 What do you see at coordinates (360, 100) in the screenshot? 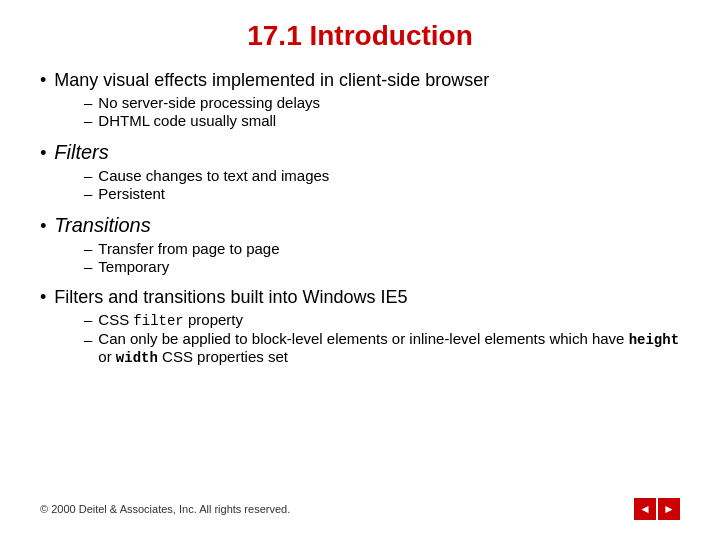
I see `bullet-item-1: • Many visual effects implemented in cli…` at bounding box center [360, 100].